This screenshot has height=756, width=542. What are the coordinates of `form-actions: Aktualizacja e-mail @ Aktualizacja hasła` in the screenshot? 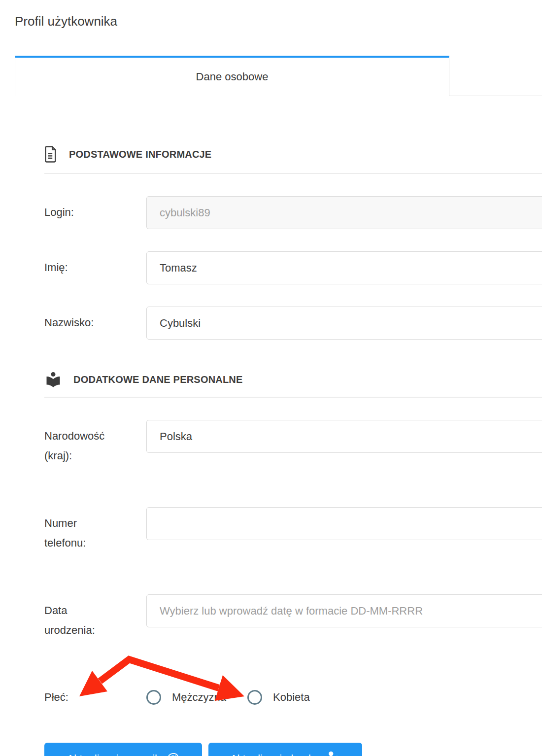 It's located at (293, 749).